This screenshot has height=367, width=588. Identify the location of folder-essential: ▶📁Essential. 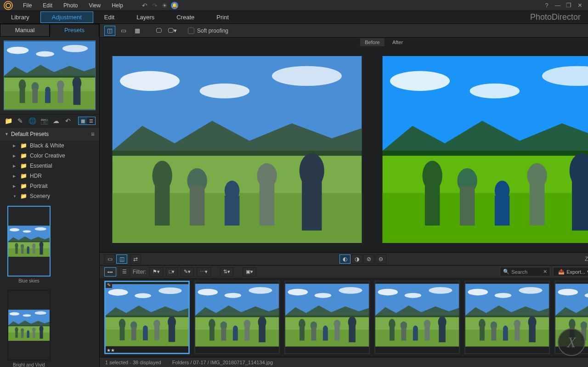
(50, 166).